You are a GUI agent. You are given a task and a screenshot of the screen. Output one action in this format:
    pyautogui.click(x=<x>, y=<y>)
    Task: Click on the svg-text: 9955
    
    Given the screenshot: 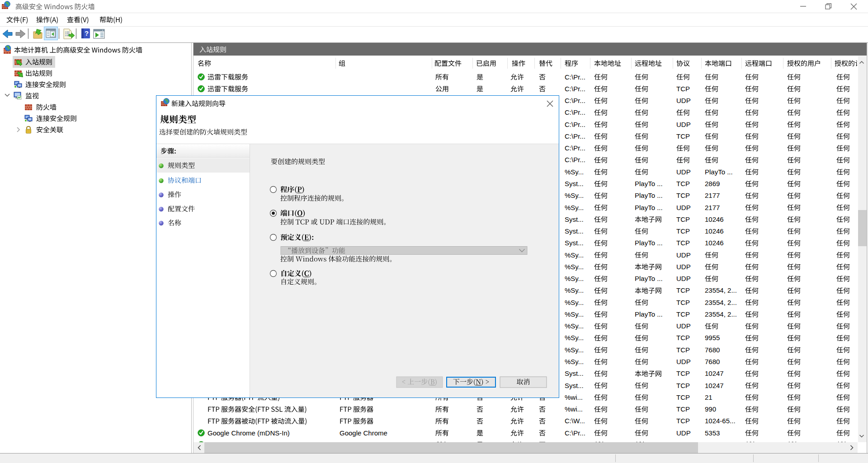 What is the action you would take?
    pyautogui.click(x=712, y=338)
    